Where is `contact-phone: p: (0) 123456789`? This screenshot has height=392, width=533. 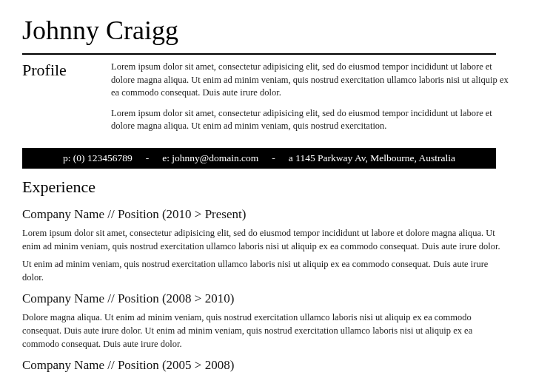
contact-phone: p: (0) 123456789 is located at coordinates (98, 158).